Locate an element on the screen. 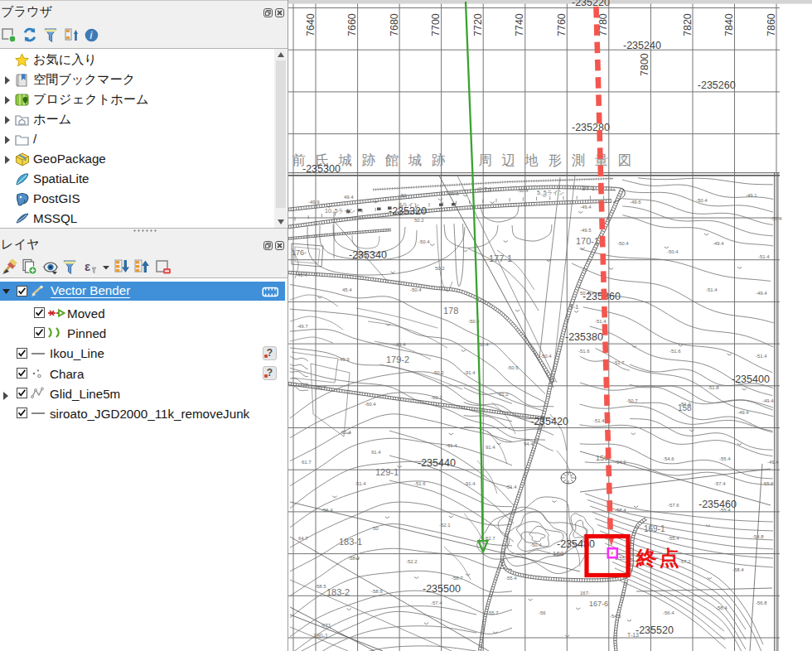  svg-text: ε is located at coordinates (88, 267).